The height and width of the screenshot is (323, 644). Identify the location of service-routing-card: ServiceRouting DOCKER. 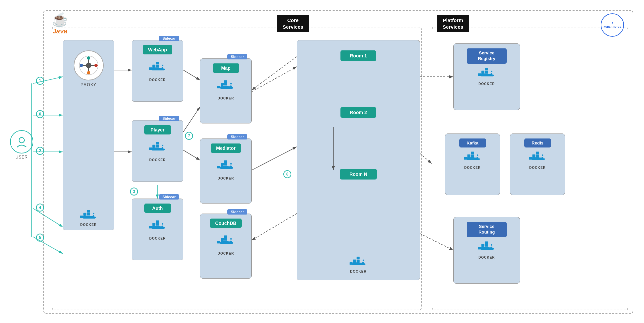
(487, 250).